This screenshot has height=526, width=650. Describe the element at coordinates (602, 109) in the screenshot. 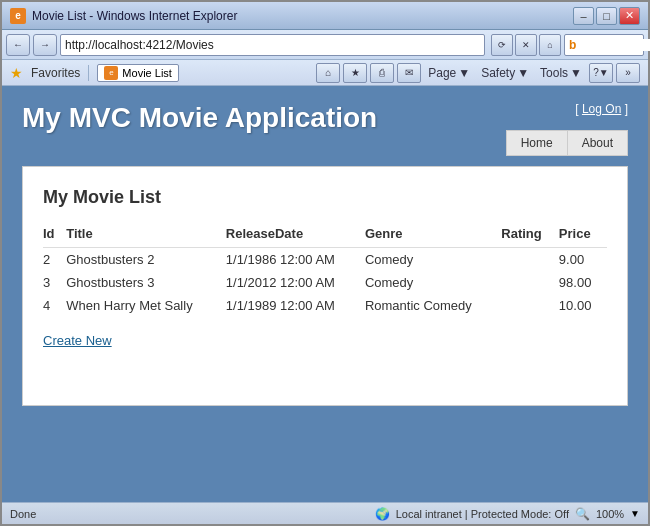

I see `log-on-link: Log On` at that location.